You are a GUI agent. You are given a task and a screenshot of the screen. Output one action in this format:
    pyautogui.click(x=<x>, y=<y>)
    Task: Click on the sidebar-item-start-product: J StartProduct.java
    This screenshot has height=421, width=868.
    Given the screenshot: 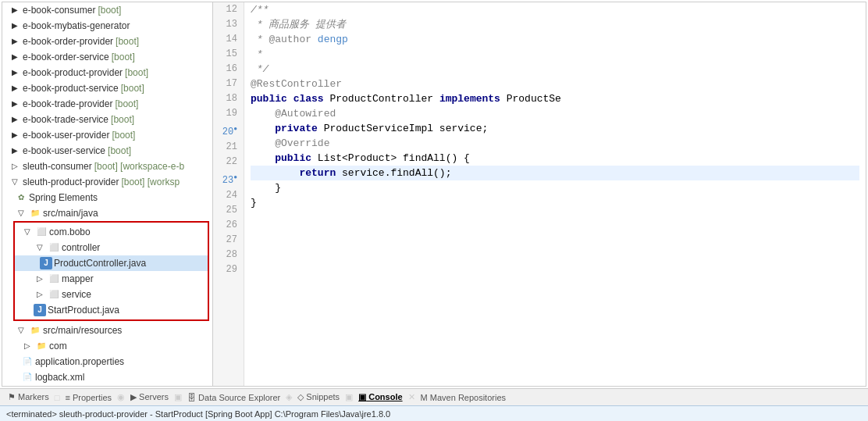 What is the action you would take?
    pyautogui.click(x=111, y=310)
    